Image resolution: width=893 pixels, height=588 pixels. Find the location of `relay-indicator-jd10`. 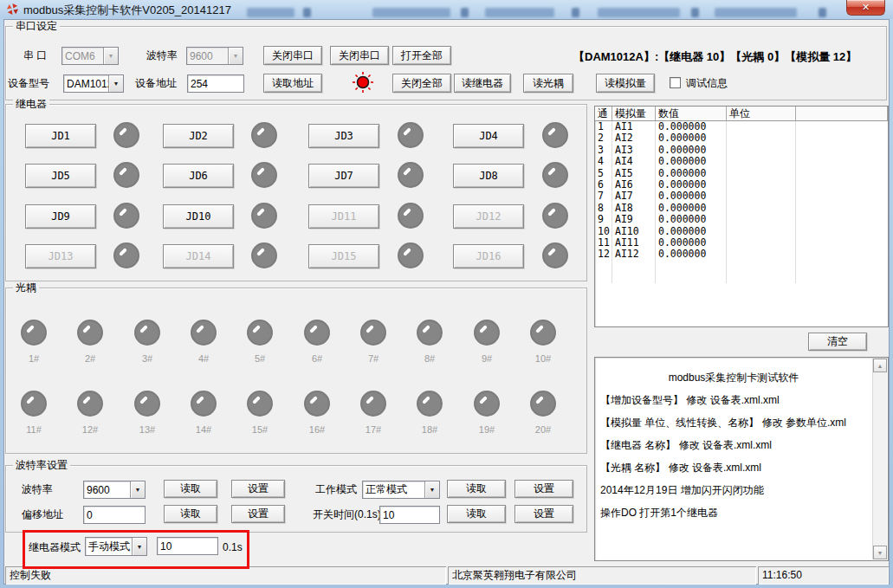

relay-indicator-jd10 is located at coordinates (264, 216).